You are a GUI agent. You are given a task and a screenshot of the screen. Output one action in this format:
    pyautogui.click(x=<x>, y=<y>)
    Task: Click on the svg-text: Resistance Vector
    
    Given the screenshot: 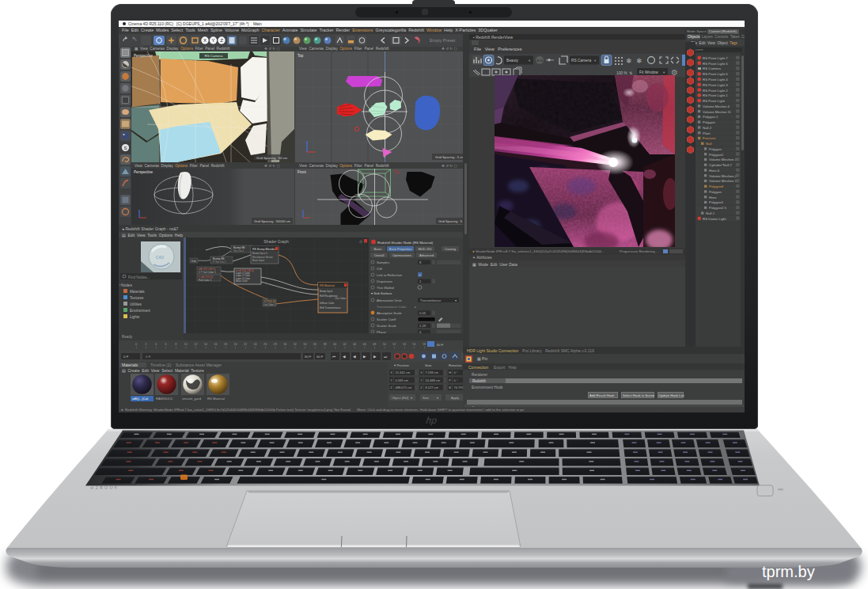 What is the action you would take?
    pyautogui.click(x=263, y=257)
    